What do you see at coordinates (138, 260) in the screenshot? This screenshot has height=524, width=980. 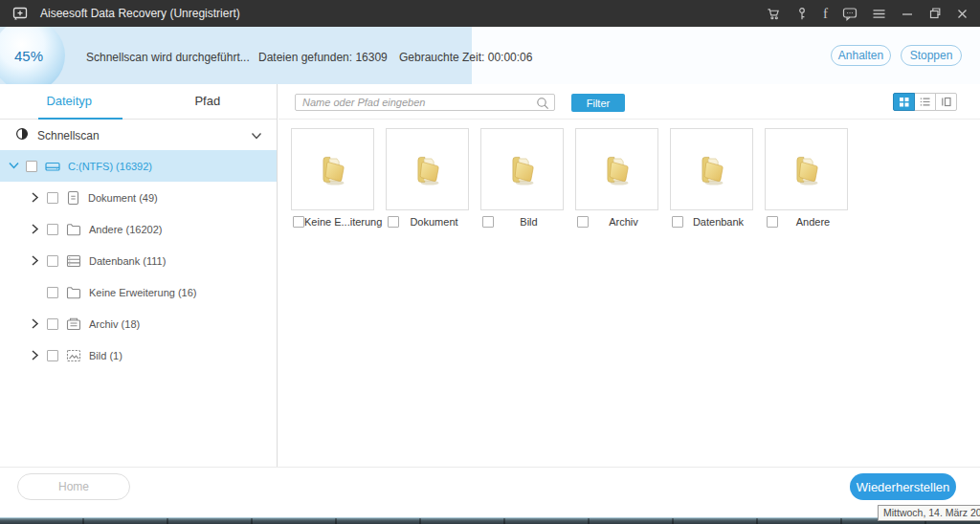 I see `tree-row-datenbank: Datenbank (111)` at bounding box center [138, 260].